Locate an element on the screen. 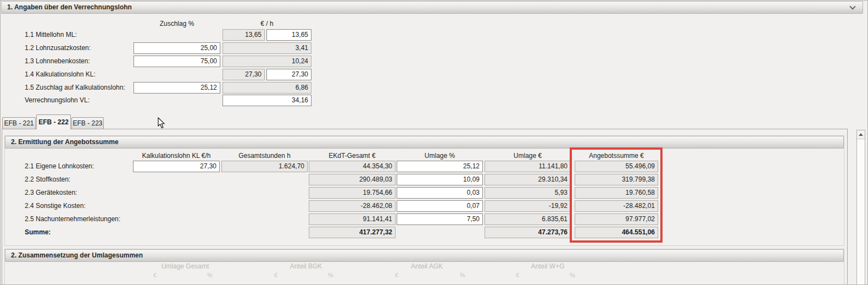  stunden-field: 1.624,70 is located at coordinates (265, 166).